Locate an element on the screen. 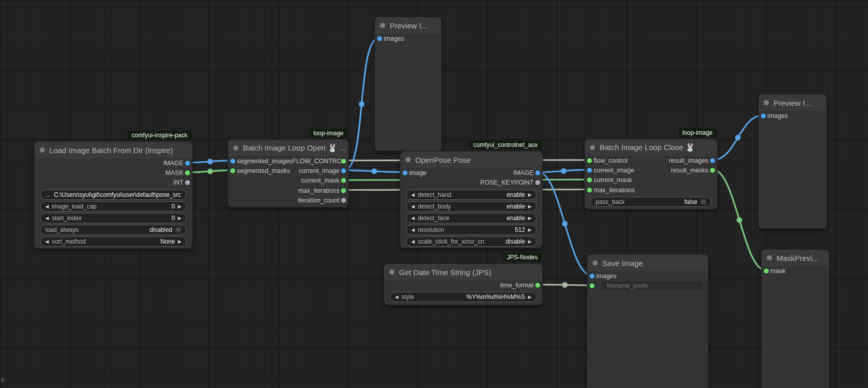 This screenshot has height=388, width=868. output-slot-iteration_count is located at coordinates (344, 200).